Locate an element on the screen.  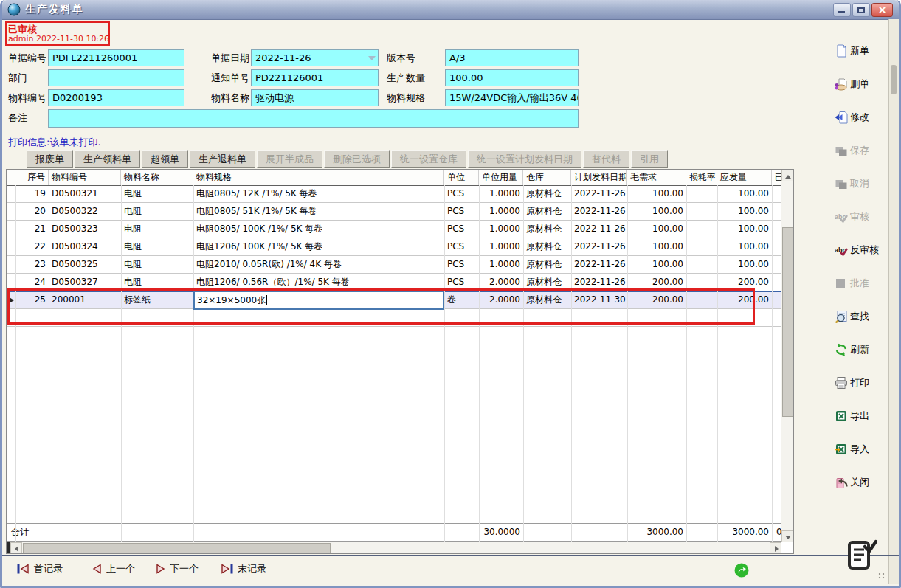
table-row: 19D0500321电阻电阻0805/ 12K /1%/ 5K 每卷PCS1.0… is located at coordinates (394, 194).